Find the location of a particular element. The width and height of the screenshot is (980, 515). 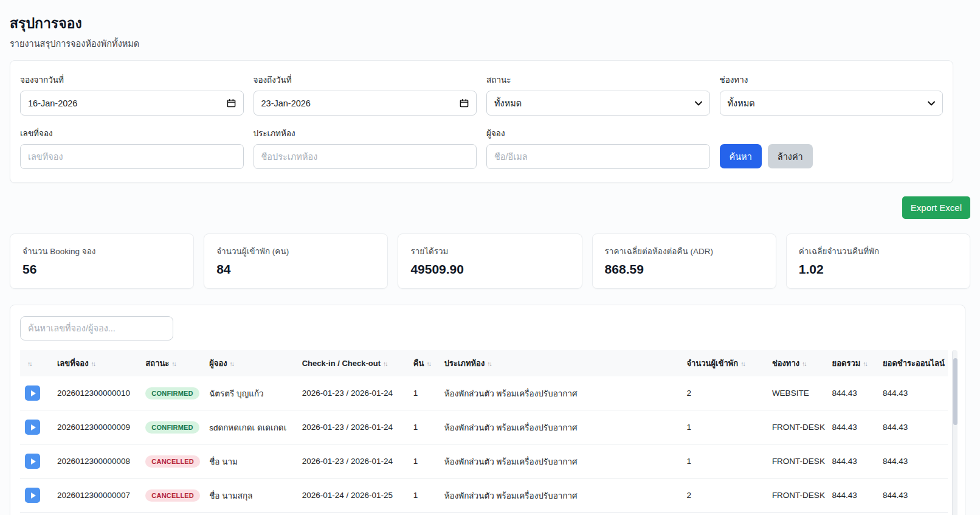

booking-no-cell: 2026012300000010 is located at coordinates (96, 393).